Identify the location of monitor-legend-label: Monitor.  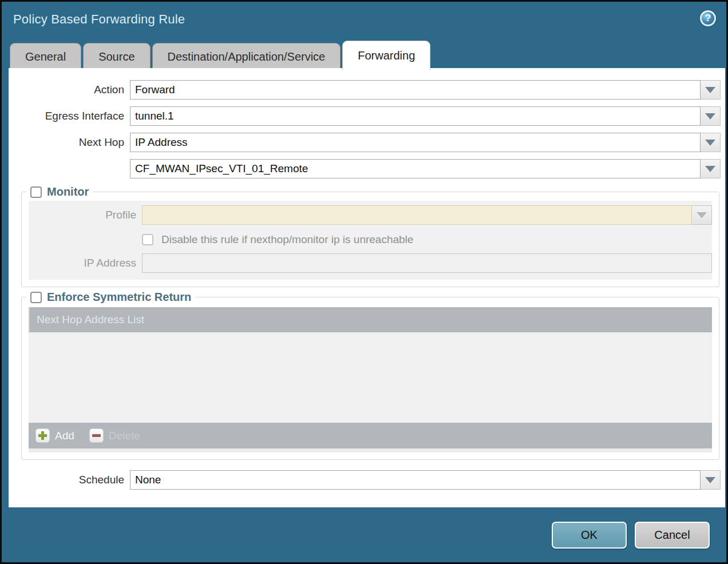
(68, 192).